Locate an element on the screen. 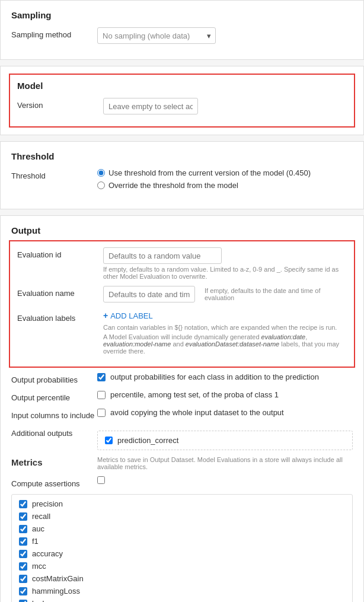 The image size is (364, 602). model-version-input is located at coordinates (151, 106).